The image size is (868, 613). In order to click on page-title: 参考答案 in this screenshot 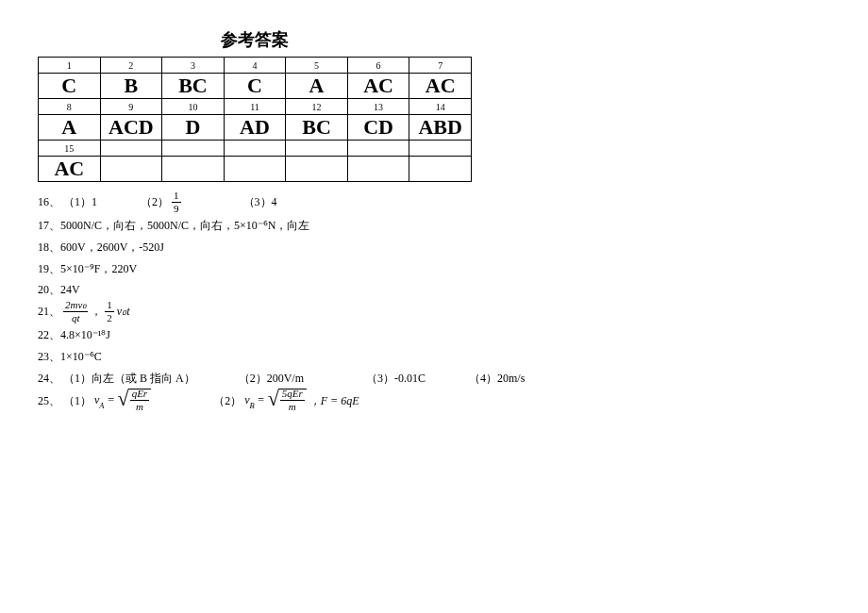, I will do `click(255, 40)`.